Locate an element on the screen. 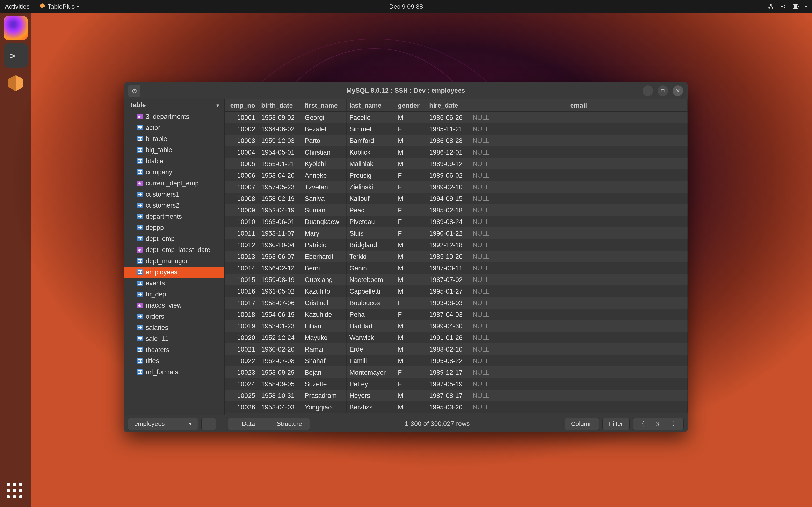 This screenshot has width=812, height=507. table-row: 100071957-05-23TzvetanZielinskiF1989-02-… is located at coordinates (456, 187).